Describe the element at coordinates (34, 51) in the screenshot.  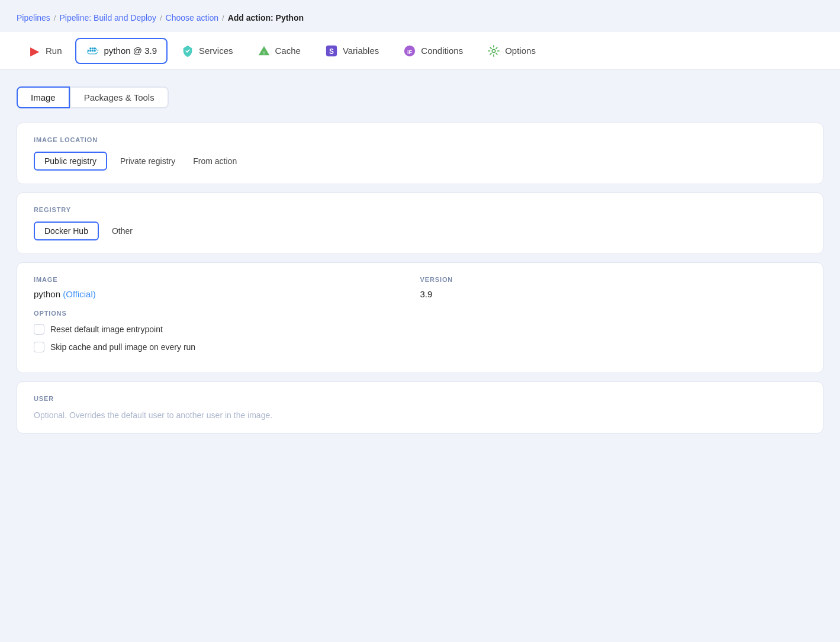
I see `run-icon: ▶` at that location.